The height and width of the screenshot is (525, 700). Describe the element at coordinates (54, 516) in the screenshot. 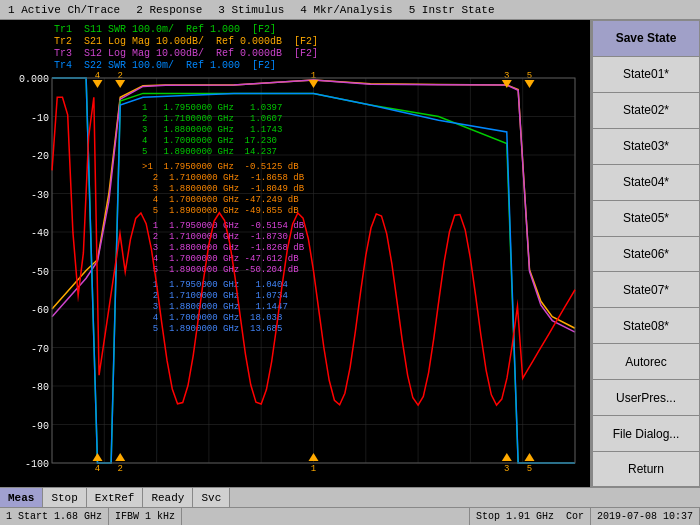

I see `start-freq: 1 Start 1.68 GHz` at that location.